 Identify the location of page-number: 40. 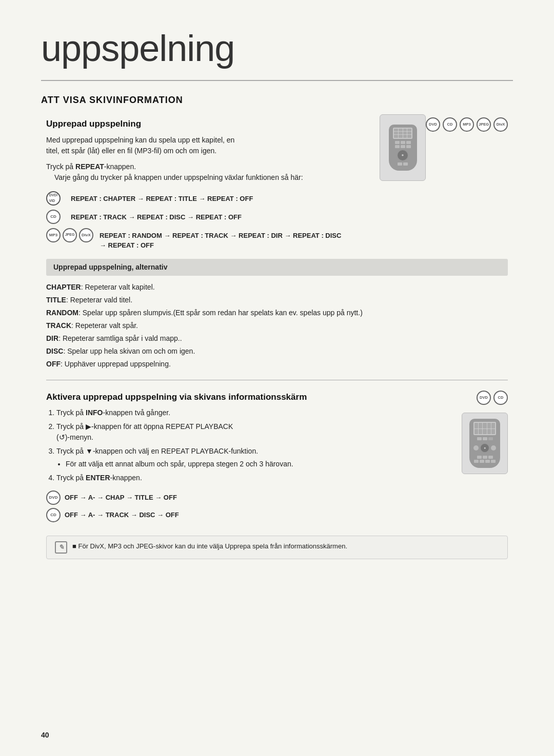
(45, 735).